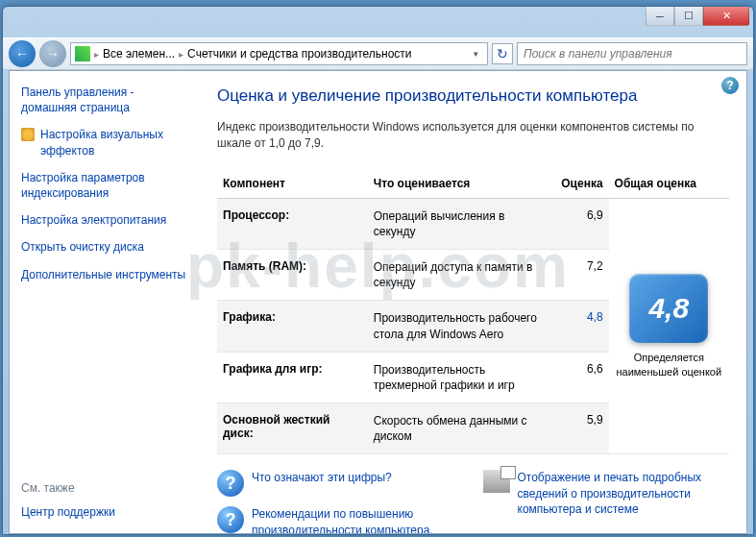  What do you see at coordinates (105, 142) in the screenshot?
I see `sidebar-visual-effects: Настройка визуальных эффектов` at bounding box center [105, 142].